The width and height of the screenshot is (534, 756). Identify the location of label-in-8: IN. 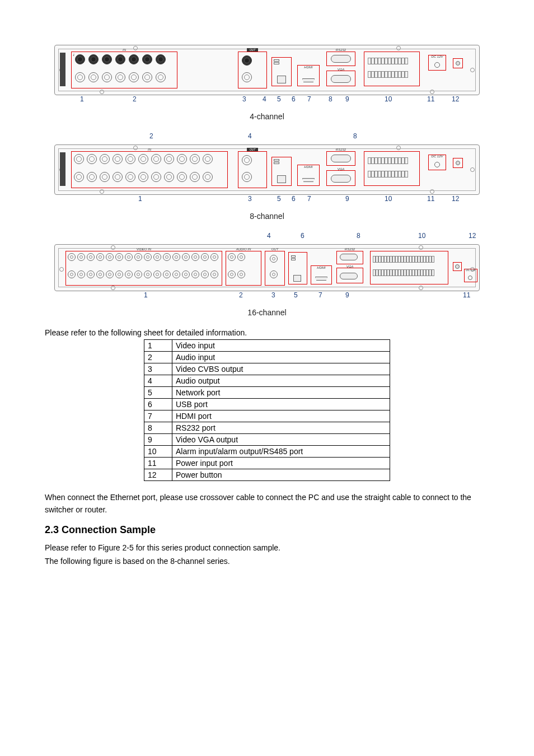
(149, 150).